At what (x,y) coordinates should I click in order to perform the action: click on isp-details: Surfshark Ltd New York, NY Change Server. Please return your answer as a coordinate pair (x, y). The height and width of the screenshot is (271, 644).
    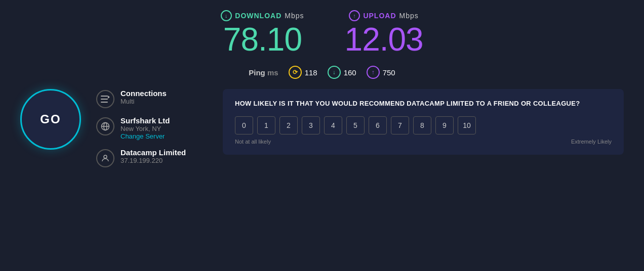
    Looking at the image, I should click on (145, 128).